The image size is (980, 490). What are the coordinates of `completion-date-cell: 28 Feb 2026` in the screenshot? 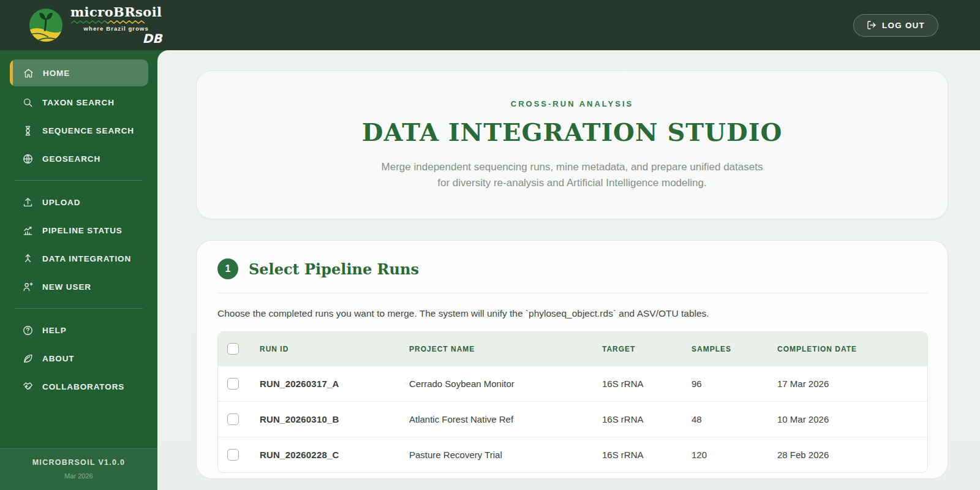 It's located at (851, 454).